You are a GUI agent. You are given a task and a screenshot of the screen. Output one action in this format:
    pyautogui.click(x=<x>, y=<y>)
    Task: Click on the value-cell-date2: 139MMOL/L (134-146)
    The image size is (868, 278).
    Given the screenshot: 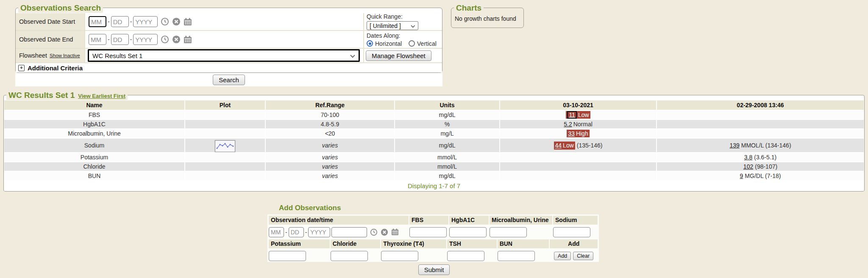 What is the action you would take?
    pyautogui.click(x=760, y=145)
    